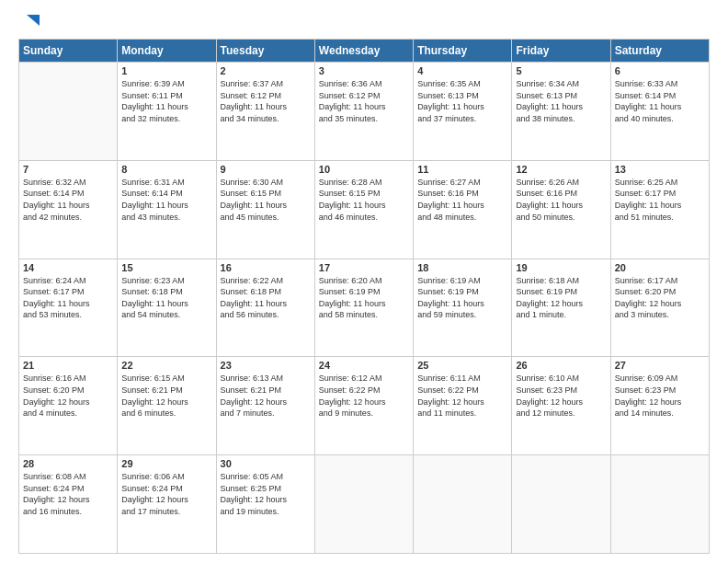 The image size is (728, 563). I want to click on calendar-cell: 10Sunrise: 6:28 AMSunset: 6:15 PMDayligh…, so click(364, 210).